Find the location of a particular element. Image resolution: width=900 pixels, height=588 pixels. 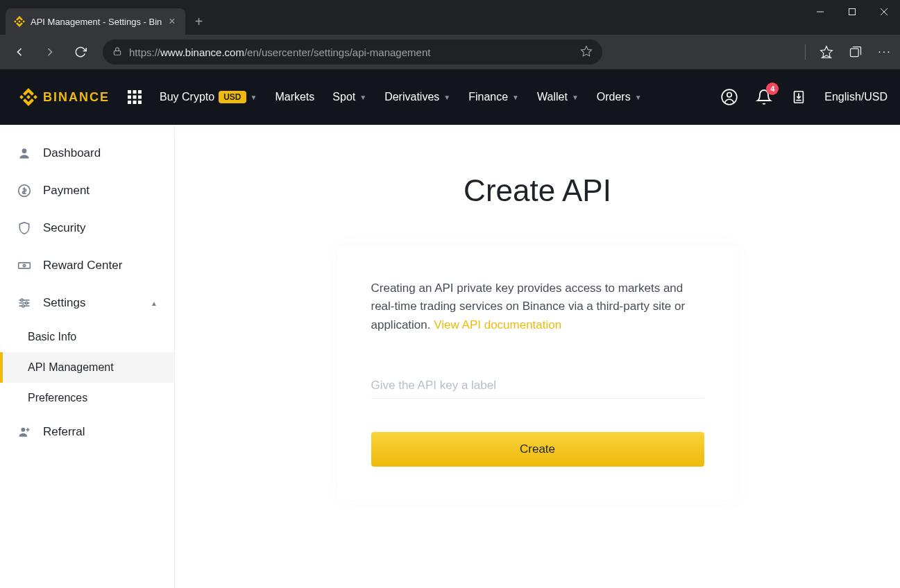

person-add-icon is located at coordinates (24, 432).